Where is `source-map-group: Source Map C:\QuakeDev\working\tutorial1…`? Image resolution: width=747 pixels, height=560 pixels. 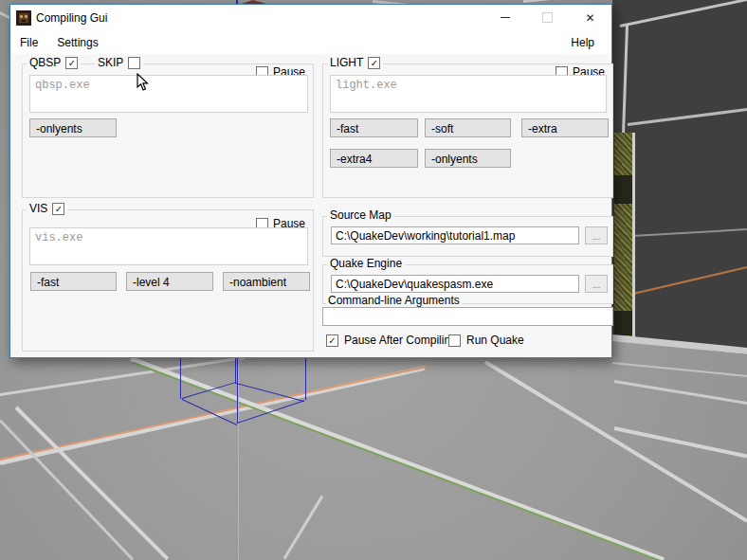
source-map-group: Source Map C:\QuakeDev\working\tutorial1… is located at coordinates (468, 237).